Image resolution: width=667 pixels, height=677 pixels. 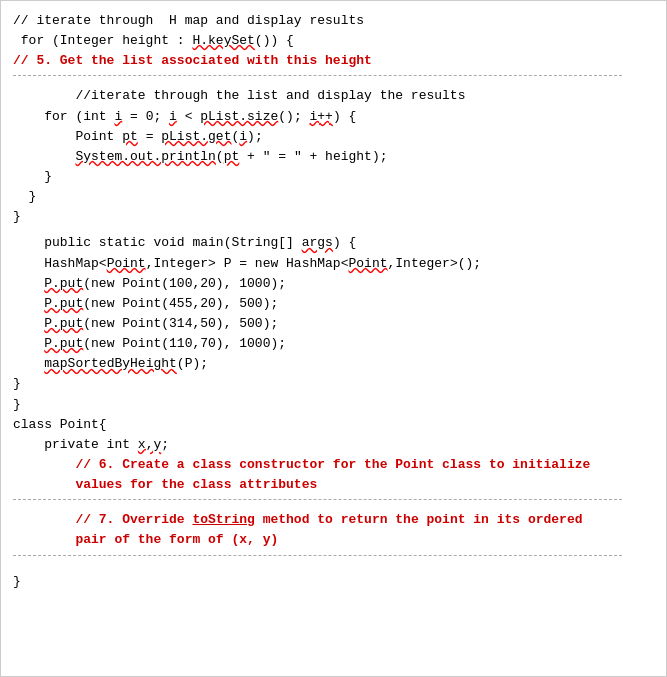 I want to click on code-line-6: for (int i = 0; i < pList.size(); i++) {, so click(x=334, y=117).